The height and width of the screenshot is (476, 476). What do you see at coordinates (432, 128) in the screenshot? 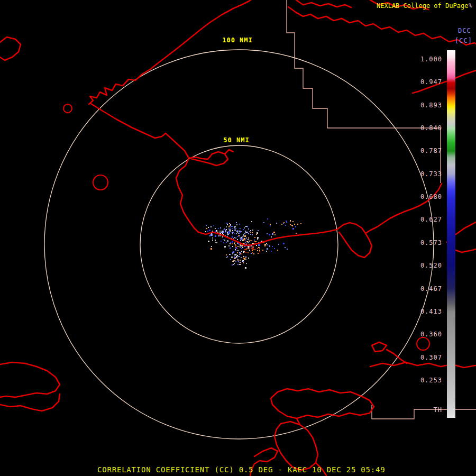
I see `colorbar-tick-label: 0.840` at bounding box center [432, 128].